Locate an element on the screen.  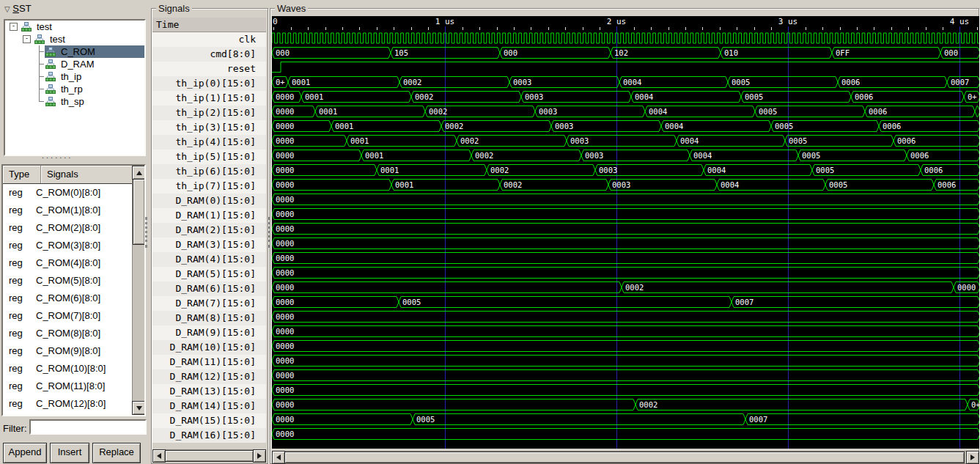
signal-list-item: D_RAM(7)[15:0] is located at coordinates (210, 303).